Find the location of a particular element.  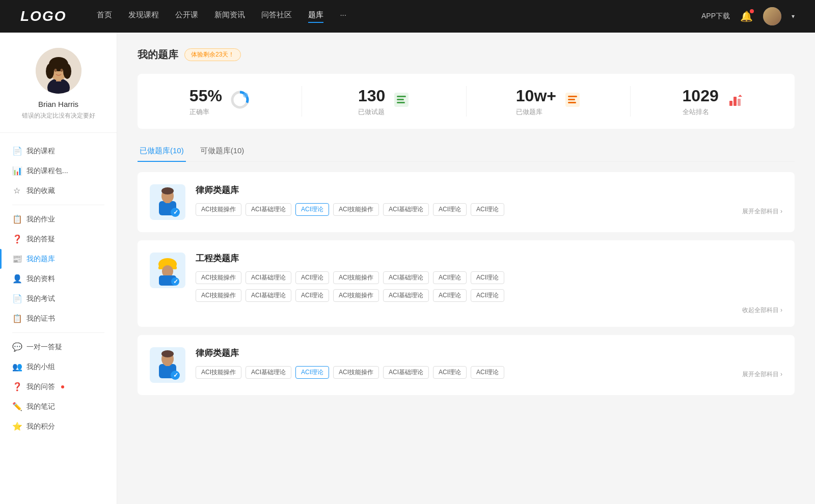

page-header: 我的题库 体验剩余23天！ is located at coordinates (466, 55).